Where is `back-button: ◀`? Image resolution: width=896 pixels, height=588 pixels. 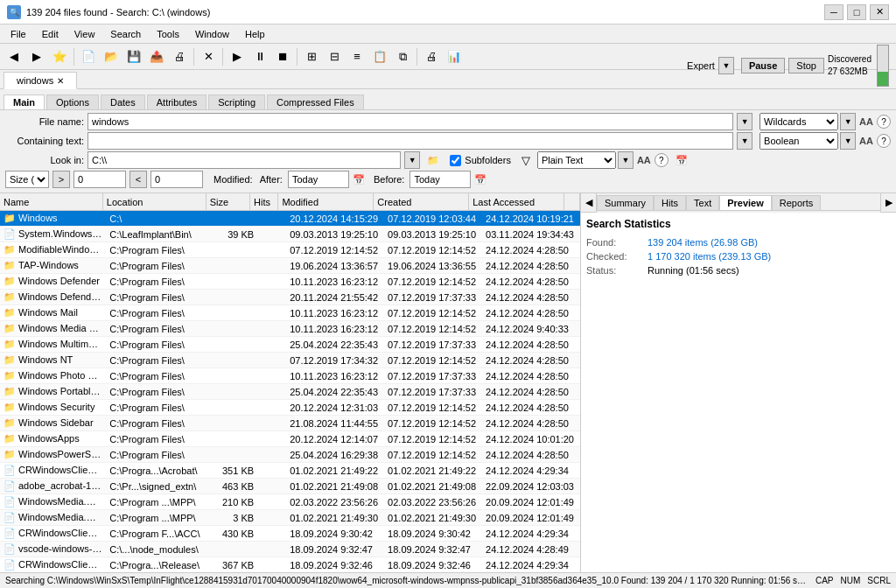 back-button: ◀ is located at coordinates (14, 57).